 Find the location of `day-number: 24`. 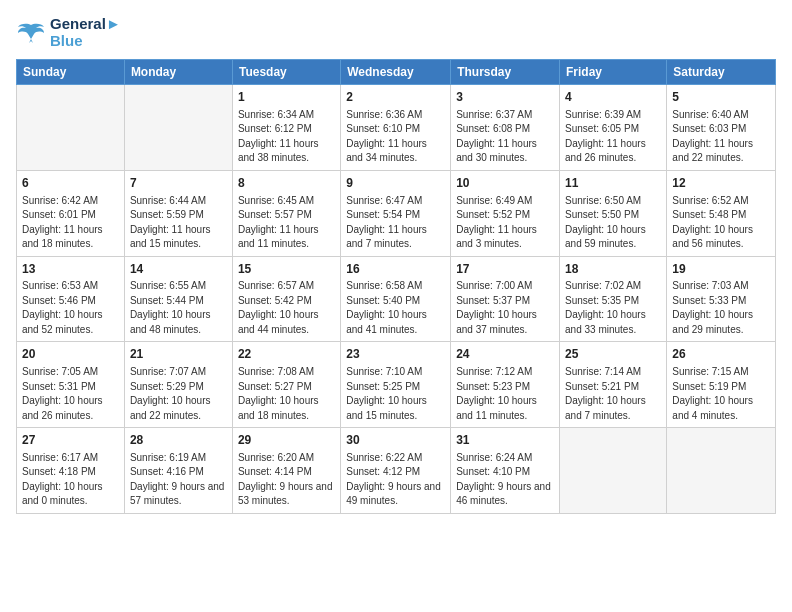

day-number: 24 is located at coordinates (505, 354).